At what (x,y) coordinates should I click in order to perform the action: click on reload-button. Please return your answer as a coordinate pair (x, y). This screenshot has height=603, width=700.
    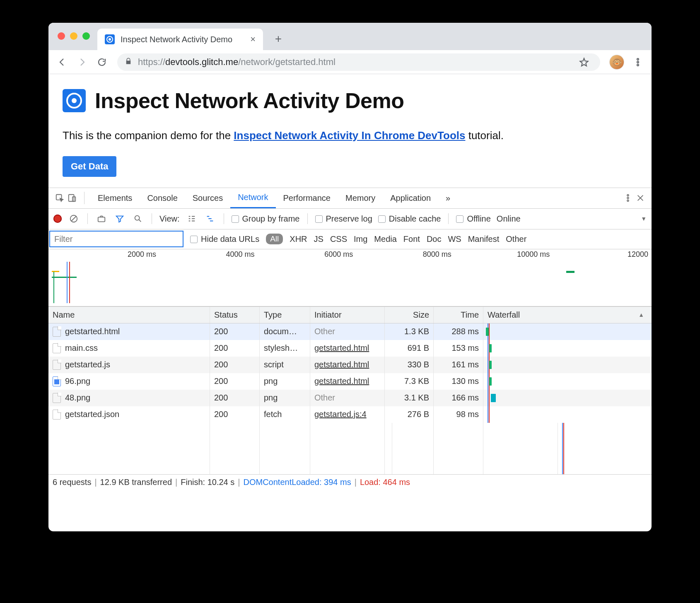
    Looking at the image, I should click on (102, 62).